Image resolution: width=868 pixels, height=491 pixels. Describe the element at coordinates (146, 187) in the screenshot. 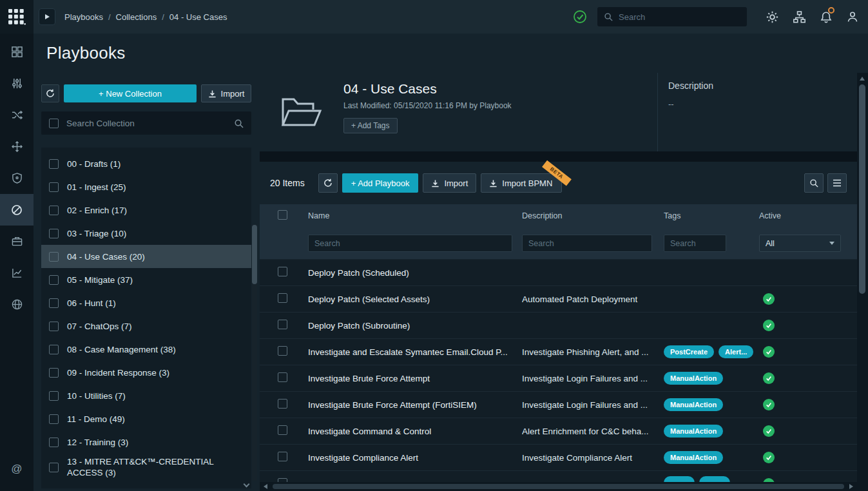

I see `collection-item: 01 - Ingest (25)` at that location.